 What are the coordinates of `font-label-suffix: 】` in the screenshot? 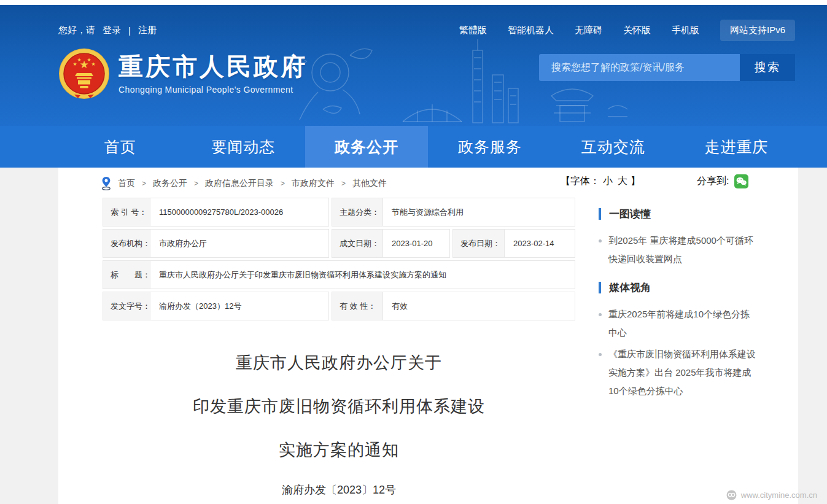 It's located at (635, 182).